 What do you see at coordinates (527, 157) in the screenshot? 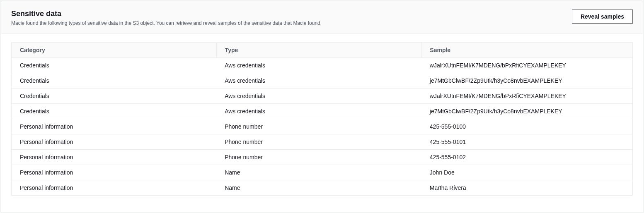
I see `cell-sample: 425-555-0102` at bounding box center [527, 157].